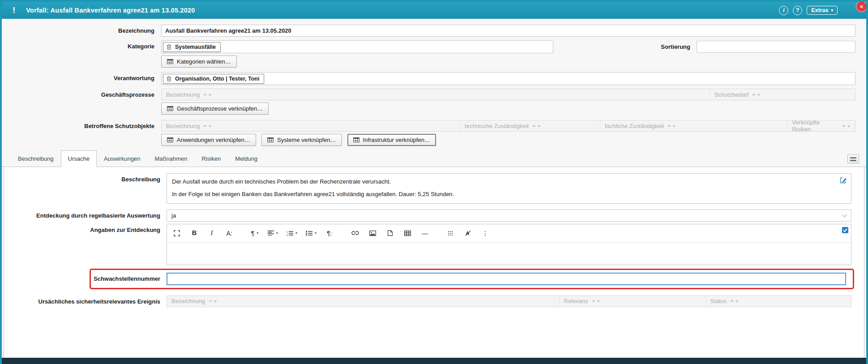 The height and width of the screenshot is (364, 868). I want to click on layout-toggle-button, so click(853, 159).